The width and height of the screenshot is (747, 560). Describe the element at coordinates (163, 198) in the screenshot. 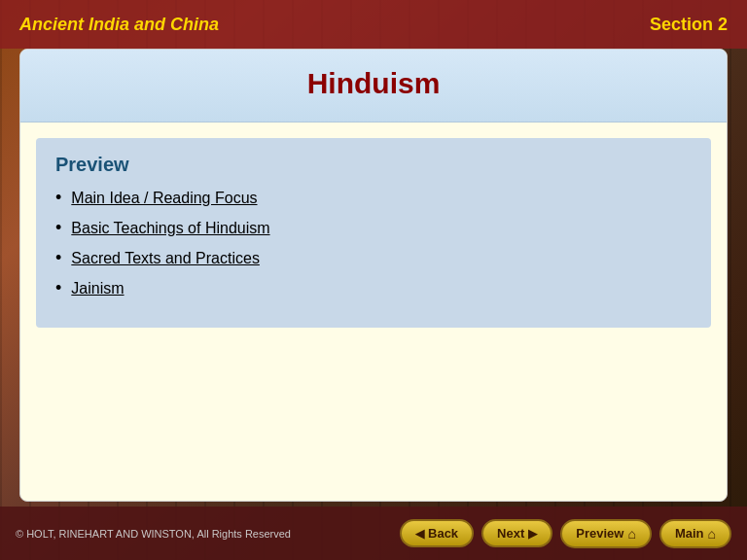

I see `main-idea-link: Main Idea / Reading Focus` at that location.